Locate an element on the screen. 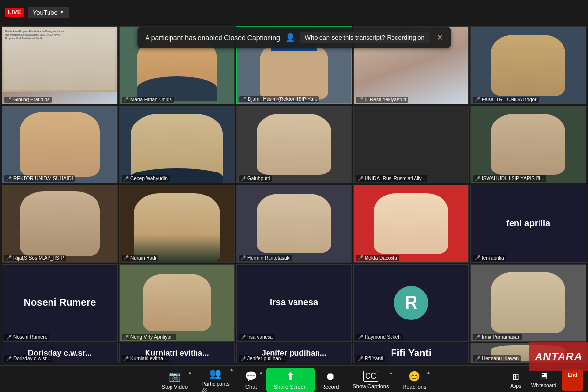 Image resolution: width=588 pixels, height=392 pixels. show-captions-label: Show Captions is located at coordinates (370, 386).